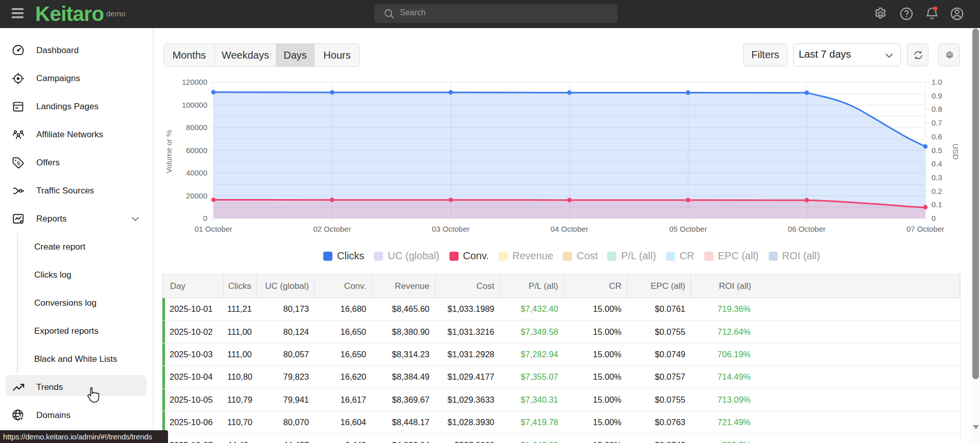  I want to click on svg-text: 01 October, so click(213, 229).